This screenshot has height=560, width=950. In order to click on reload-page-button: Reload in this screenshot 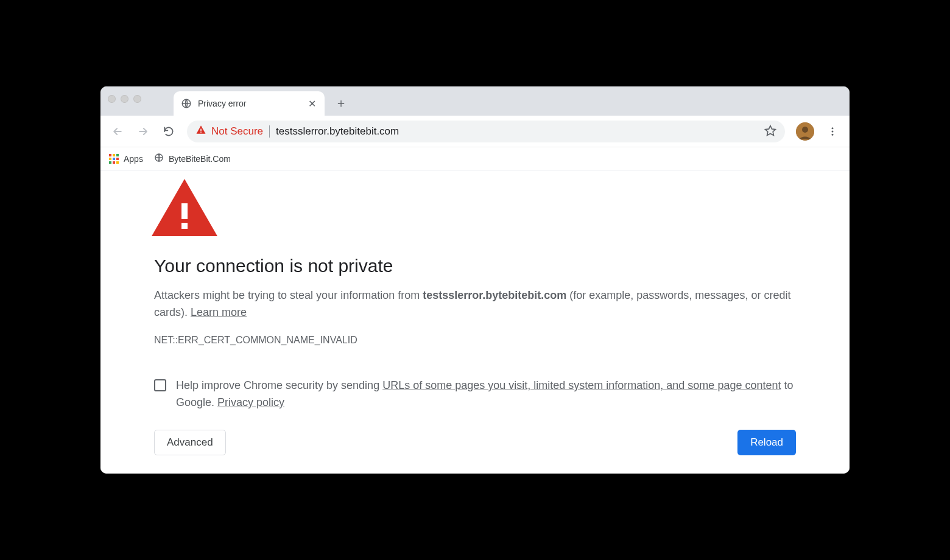, I will do `click(767, 443)`.